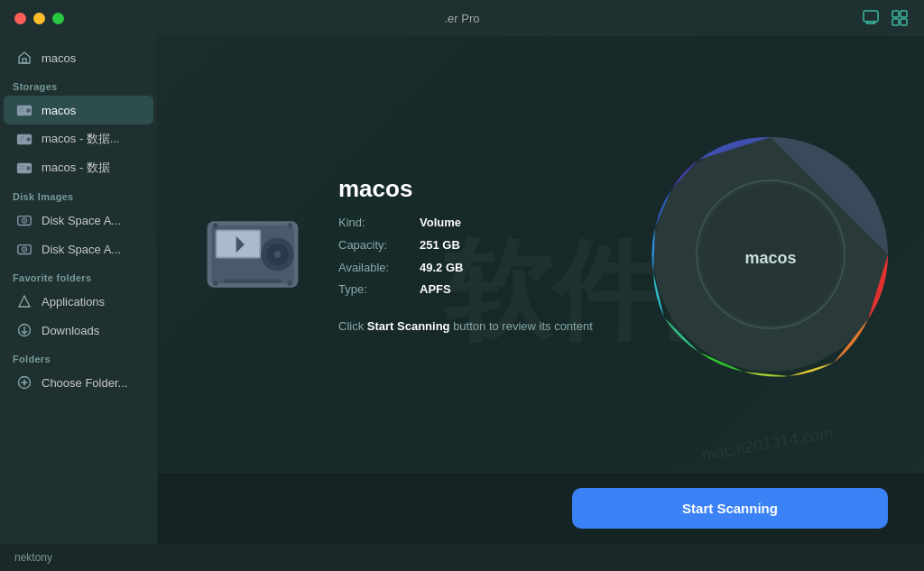 Image resolution: width=924 pixels, height=571 pixels. I want to click on disk-images-section-label: Disk Images, so click(79, 194).